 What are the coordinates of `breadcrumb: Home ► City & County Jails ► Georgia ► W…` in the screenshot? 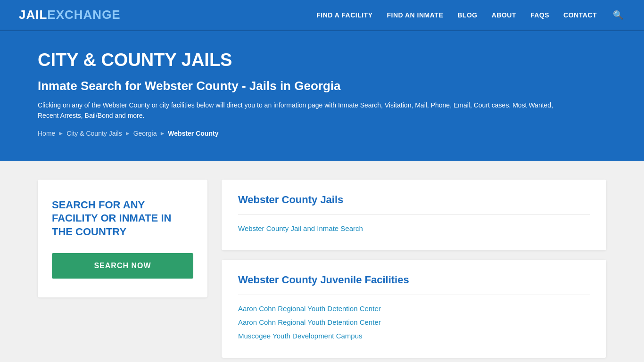 It's located at (322, 133).